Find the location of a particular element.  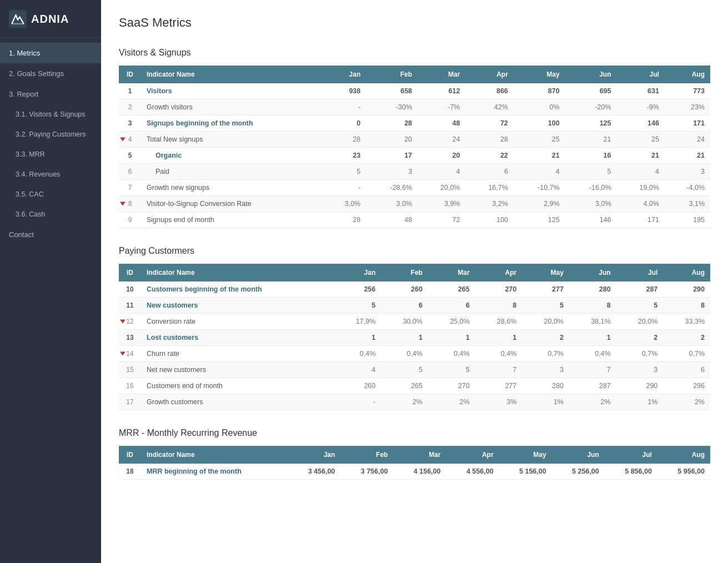

row-value: 3 756,00 is located at coordinates (366, 472).